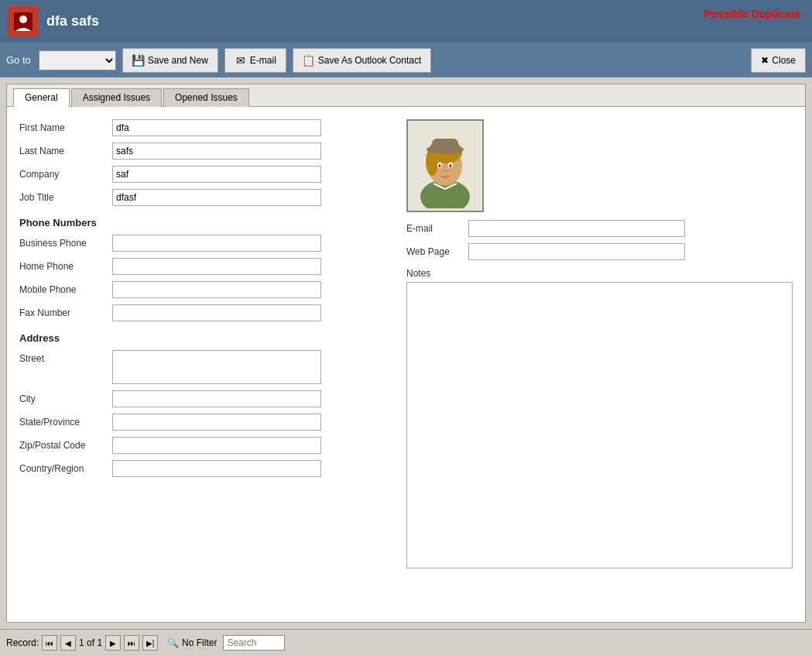  I want to click on company-row: Company, so click(205, 174).